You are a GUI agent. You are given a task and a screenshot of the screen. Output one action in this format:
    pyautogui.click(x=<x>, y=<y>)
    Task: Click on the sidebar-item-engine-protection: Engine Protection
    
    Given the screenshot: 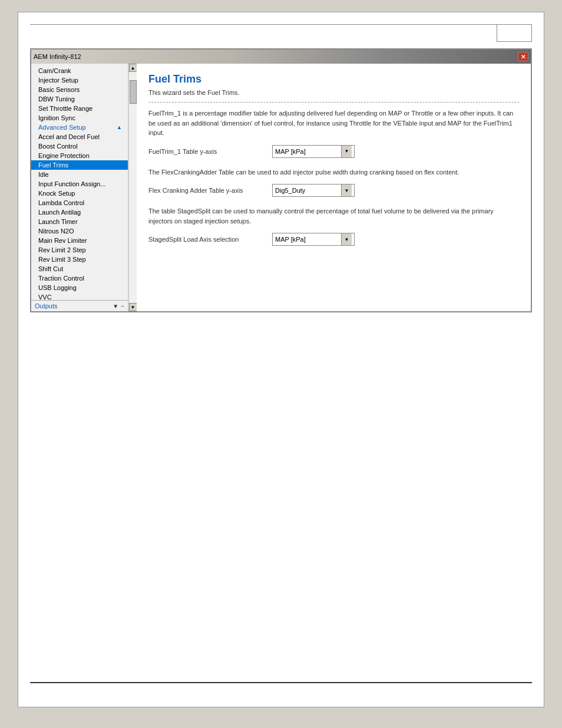 What is the action you would take?
    pyautogui.click(x=80, y=156)
    